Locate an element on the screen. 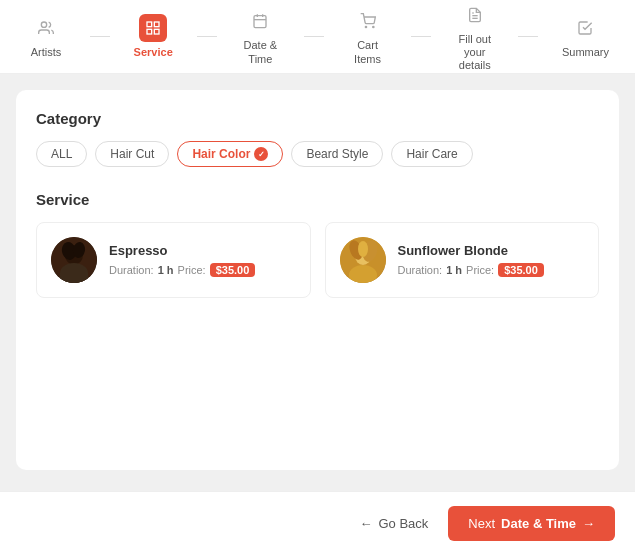 The height and width of the screenshot is (555, 635). next-arrow-icon: → is located at coordinates (588, 524).